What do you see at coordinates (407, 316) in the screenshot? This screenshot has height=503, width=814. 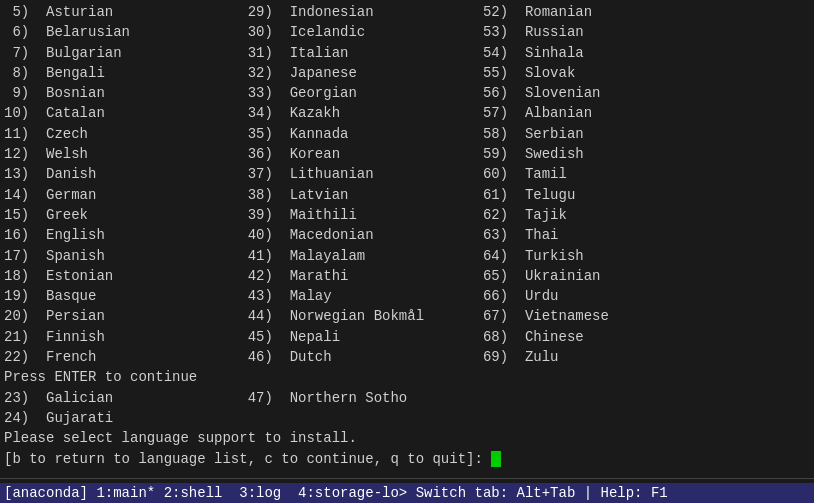 I see `terminal-line: 20) Persian 44) Norwegian Bokmål 67) Vie…` at bounding box center [407, 316].